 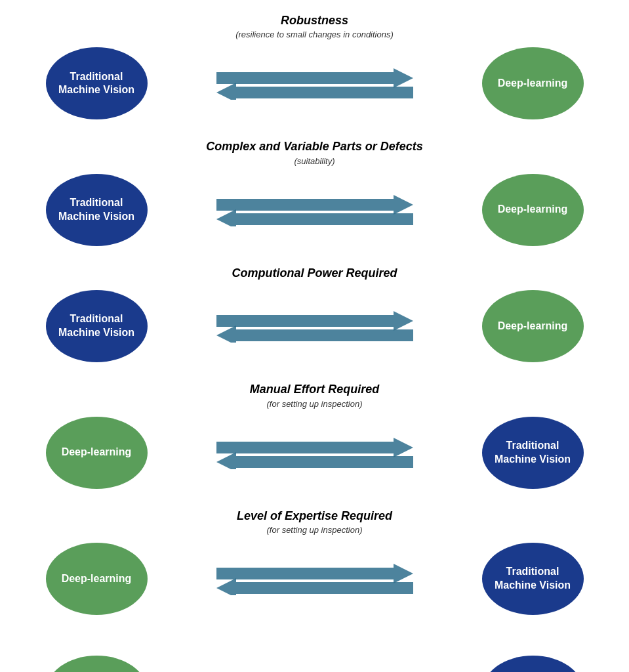 I want to click on ellipse-traditional-right-4: TraditionalMachine Vision, so click(x=533, y=453).